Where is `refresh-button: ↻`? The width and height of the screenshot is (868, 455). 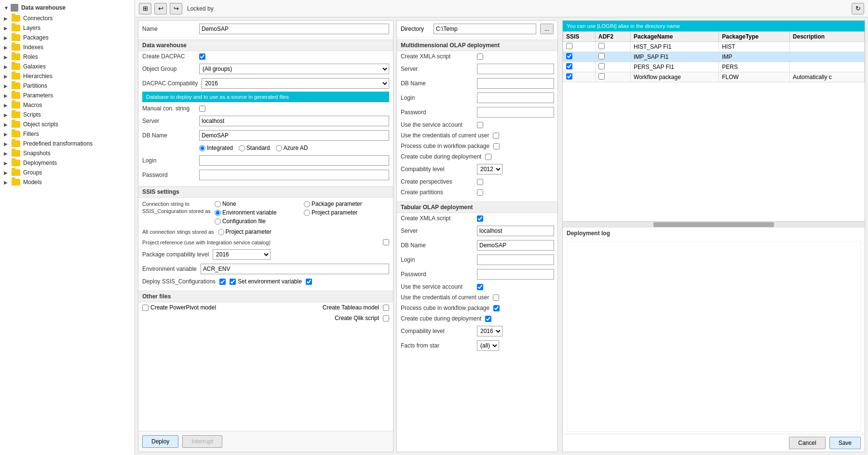 refresh-button: ↻ is located at coordinates (858, 9).